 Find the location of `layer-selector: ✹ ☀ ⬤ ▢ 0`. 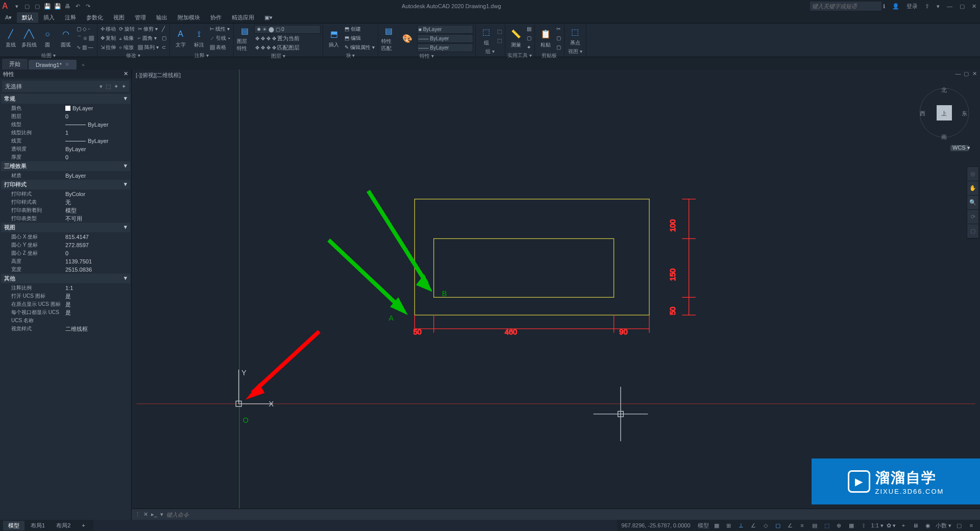

layer-selector: ✹ ☀ ⬤ ▢ 0 is located at coordinates (287, 30).